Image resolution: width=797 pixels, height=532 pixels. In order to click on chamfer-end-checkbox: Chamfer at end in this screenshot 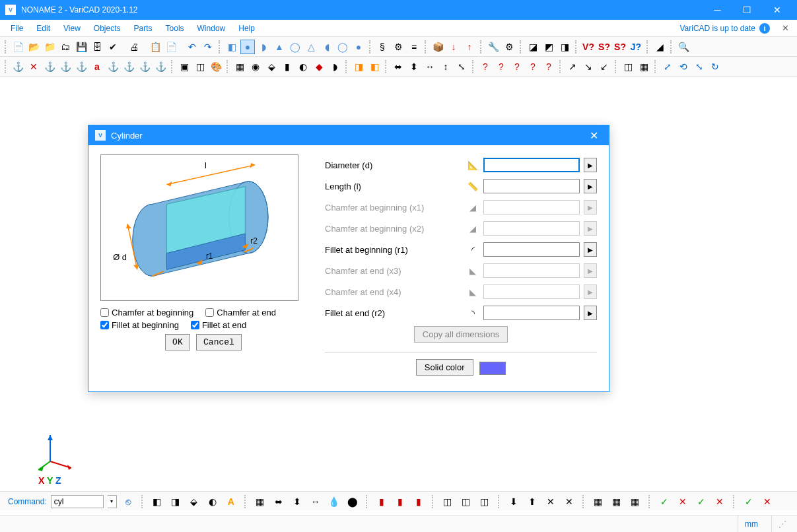, I will do `click(240, 313)`.